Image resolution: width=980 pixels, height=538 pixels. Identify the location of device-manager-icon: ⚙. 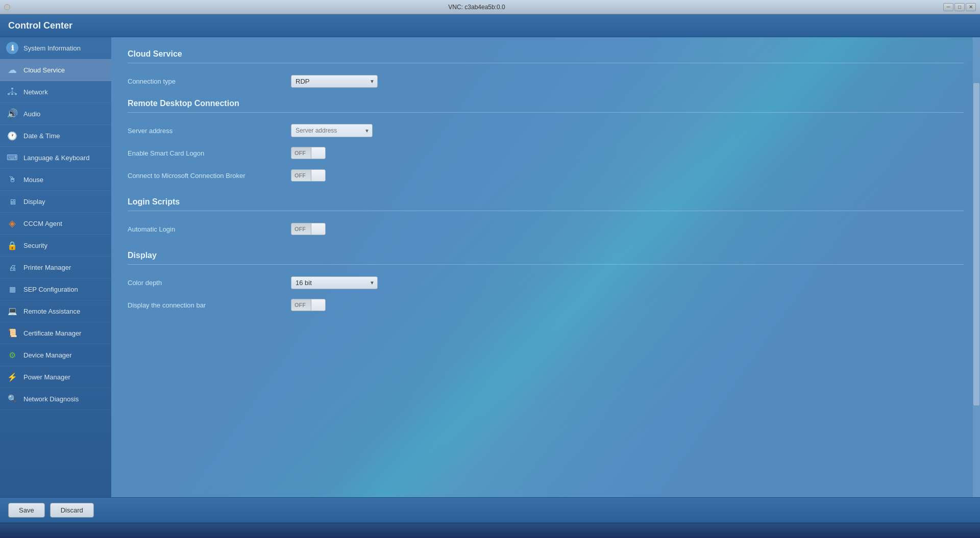
(12, 355).